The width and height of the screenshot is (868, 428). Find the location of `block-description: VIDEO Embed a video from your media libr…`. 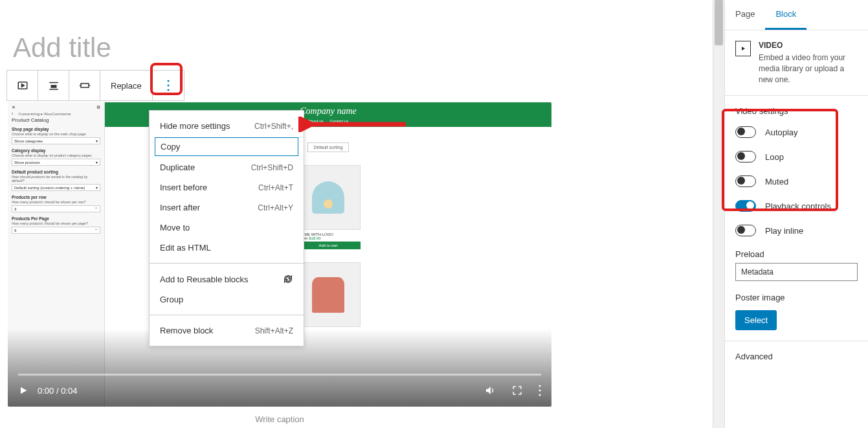

block-description: VIDEO Embed a video from your media libr… is located at coordinates (796, 63).